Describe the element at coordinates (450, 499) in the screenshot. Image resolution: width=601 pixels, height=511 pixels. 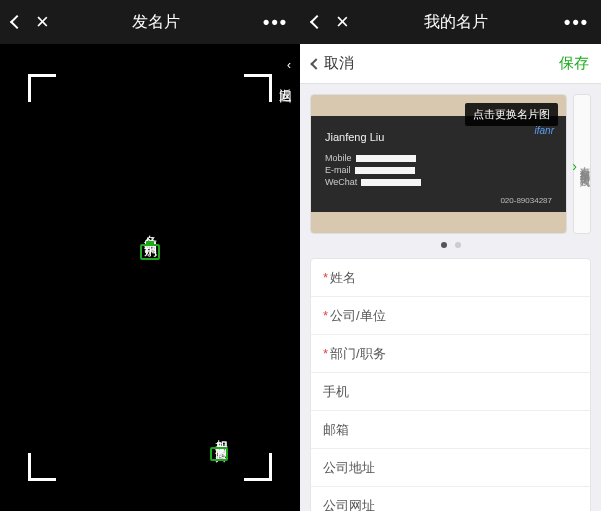
I see `field-website: 公司网址` at that location.